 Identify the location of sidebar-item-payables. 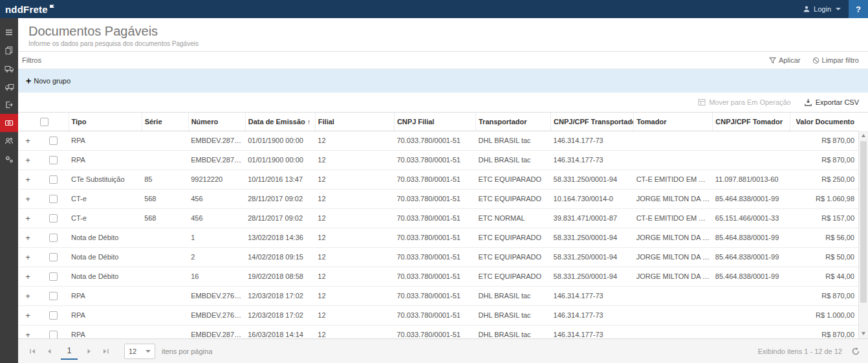
(9, 123).